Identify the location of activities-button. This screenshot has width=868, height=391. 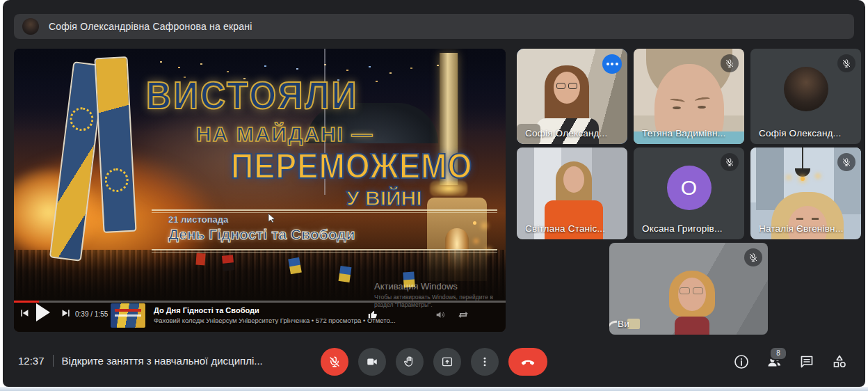
(839, 362).